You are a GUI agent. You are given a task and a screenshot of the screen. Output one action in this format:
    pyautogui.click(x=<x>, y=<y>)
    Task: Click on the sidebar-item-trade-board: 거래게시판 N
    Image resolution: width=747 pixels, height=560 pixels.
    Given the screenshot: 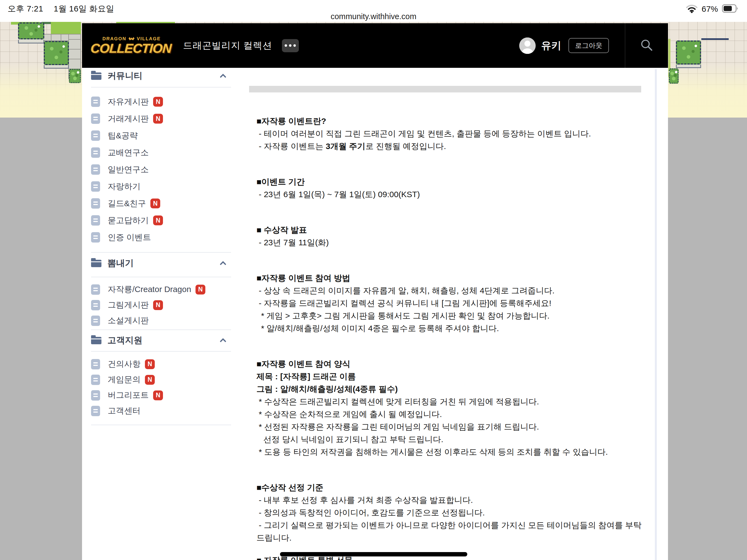 What is the action you would take?
    pyautogui.click(x=161, y=119)
    